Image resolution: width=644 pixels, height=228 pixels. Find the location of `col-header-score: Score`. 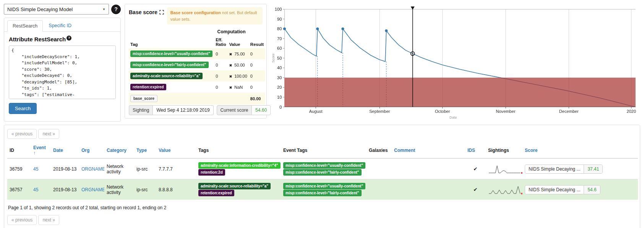

col-header-score: Score is located at coordinates (580, 151).